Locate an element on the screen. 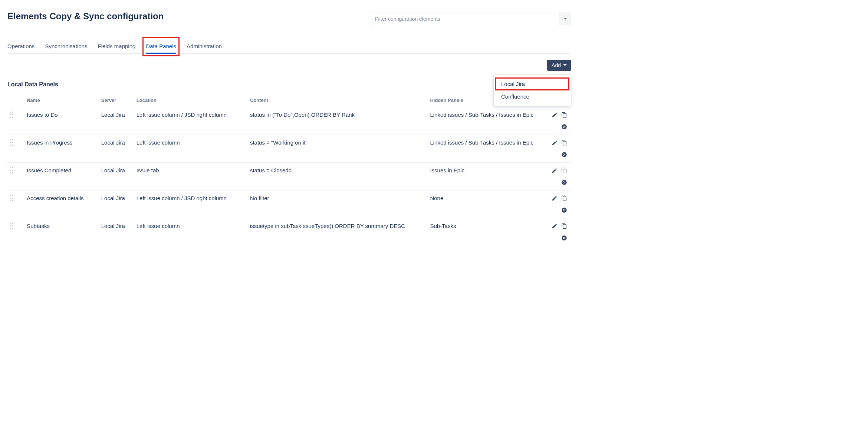  chevron-down-icon is located at coordinates (565, 65).